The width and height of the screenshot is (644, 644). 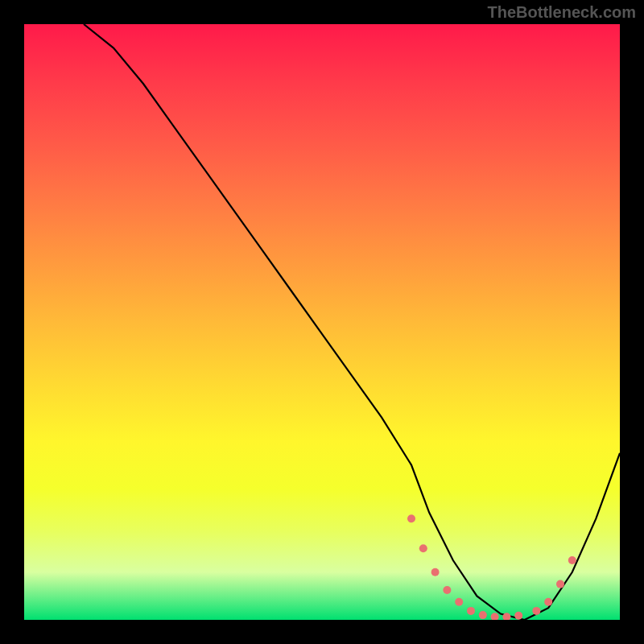 I want to click on watermark-text: TheBottleneck.com, so click(x=562, y=13).